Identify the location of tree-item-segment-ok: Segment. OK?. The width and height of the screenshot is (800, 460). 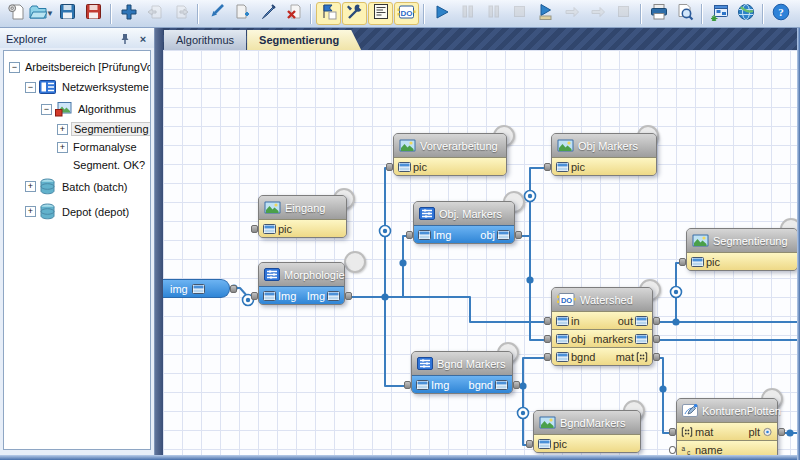
(77, 165).